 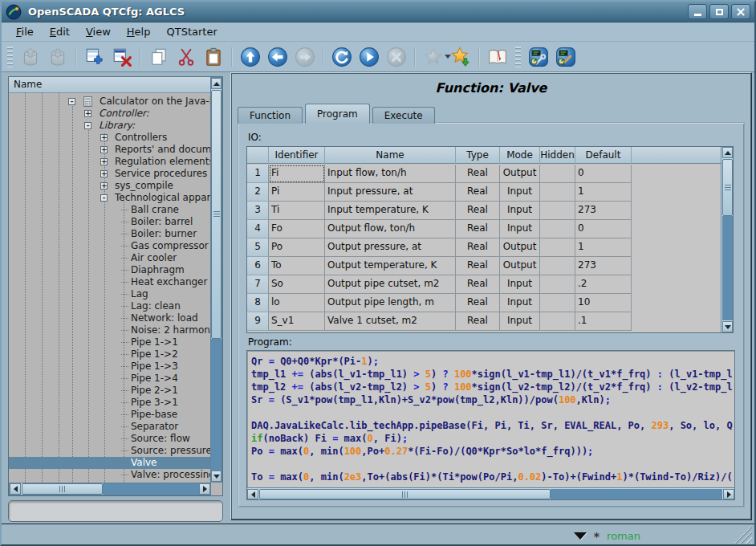 I want to click on tree-column-header: Name, so click(x=116, y=85).